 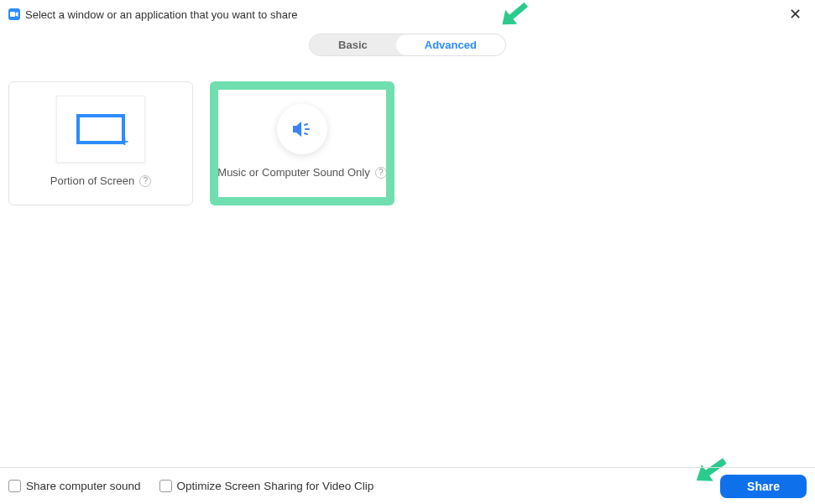 What do you see at coordinates (294, 173) in the screenshot?
I see `sound-label: Music or Computer Sound Only` at bounding box center [294, 173].